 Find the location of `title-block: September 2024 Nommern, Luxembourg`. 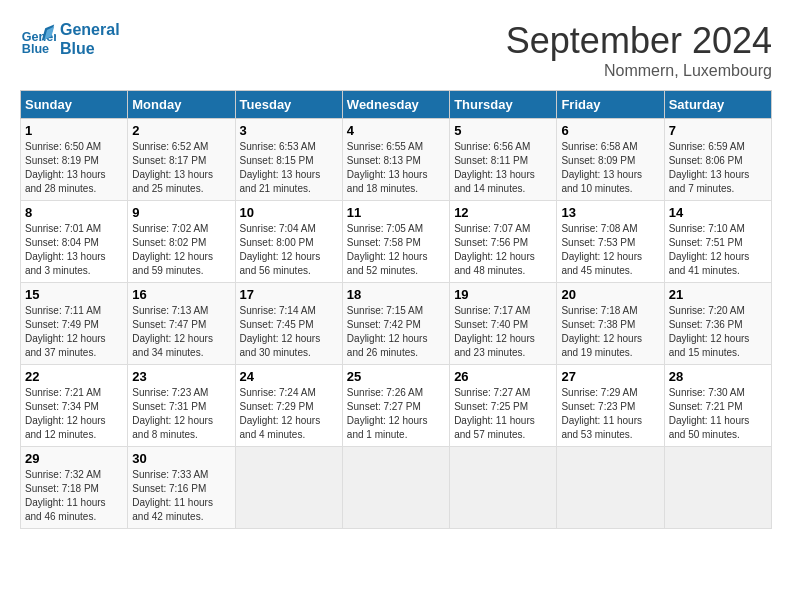

title-block: September 2024 Nommern, Luxembourg is located at coordinates (639, 50).